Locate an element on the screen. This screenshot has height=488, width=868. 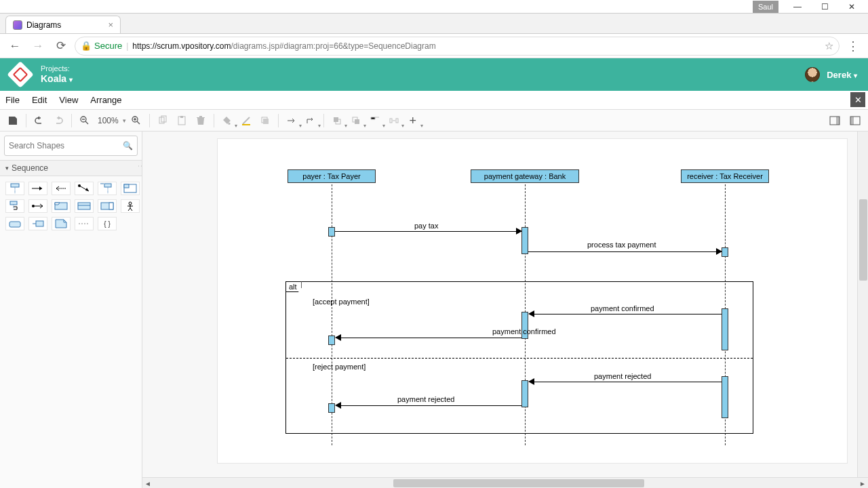
zoom-level: 100% is located at coordinates (108, 121).